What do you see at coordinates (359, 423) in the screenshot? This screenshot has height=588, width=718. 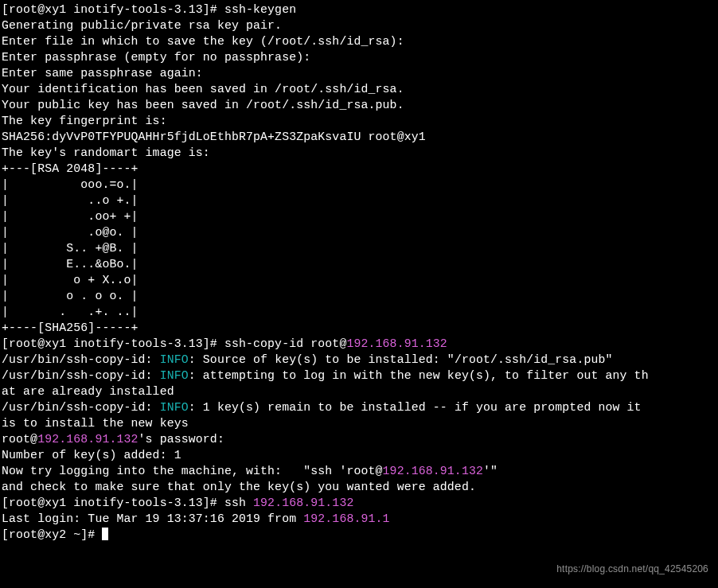 I see `terminal-line: is to install the new keys` at bounding box center [359, 423].